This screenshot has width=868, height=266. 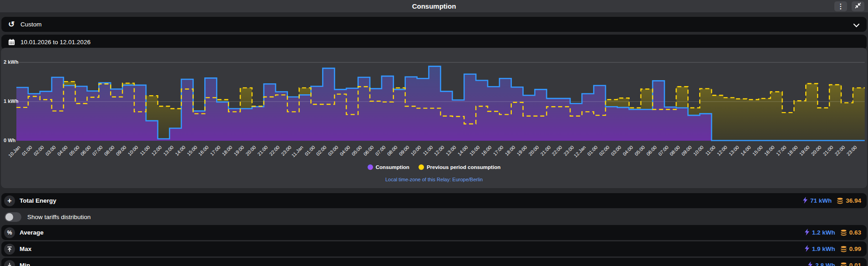 What do you see at coordinates (10, 263) in the screenshot?
I see `min-icon` at bounding box center [10, 263].